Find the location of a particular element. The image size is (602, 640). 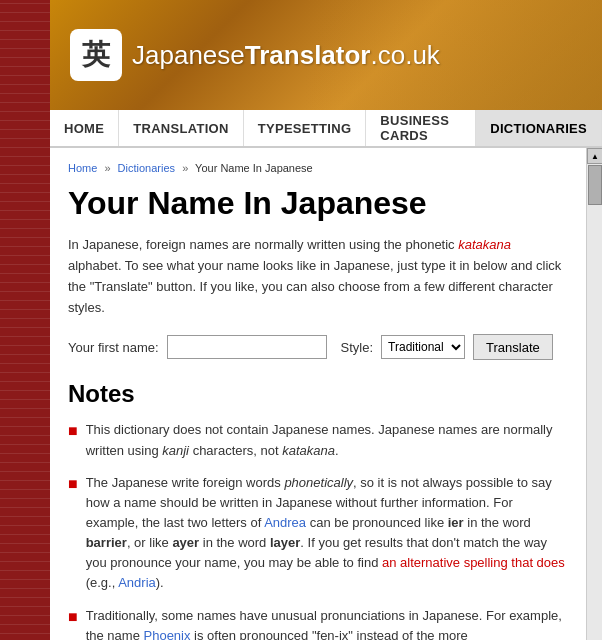

notes-item-3: ■ Traditionally, some names have unusual… is located at coordinates (318, 624).